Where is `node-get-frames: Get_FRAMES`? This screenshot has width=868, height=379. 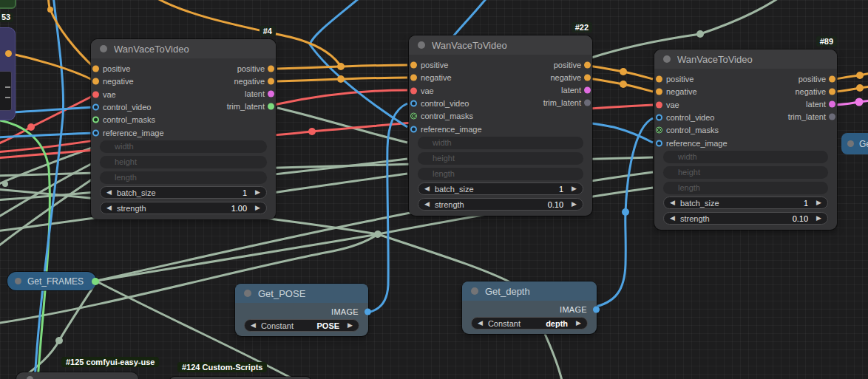
node-get-frames: Get_FRAMES is located at coordinates (52, 281).